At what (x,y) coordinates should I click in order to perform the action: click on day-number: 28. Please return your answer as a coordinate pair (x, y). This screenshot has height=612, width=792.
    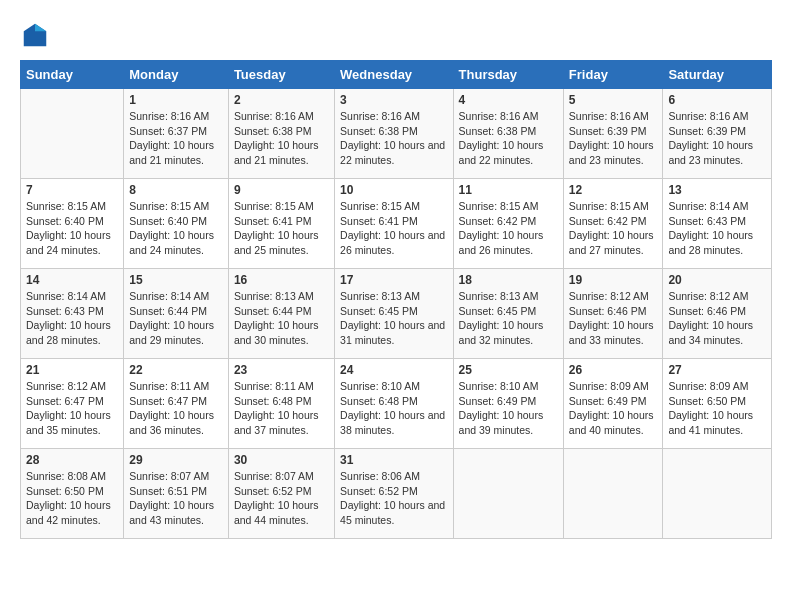
    Looking at the image, I should click on (72, 460).